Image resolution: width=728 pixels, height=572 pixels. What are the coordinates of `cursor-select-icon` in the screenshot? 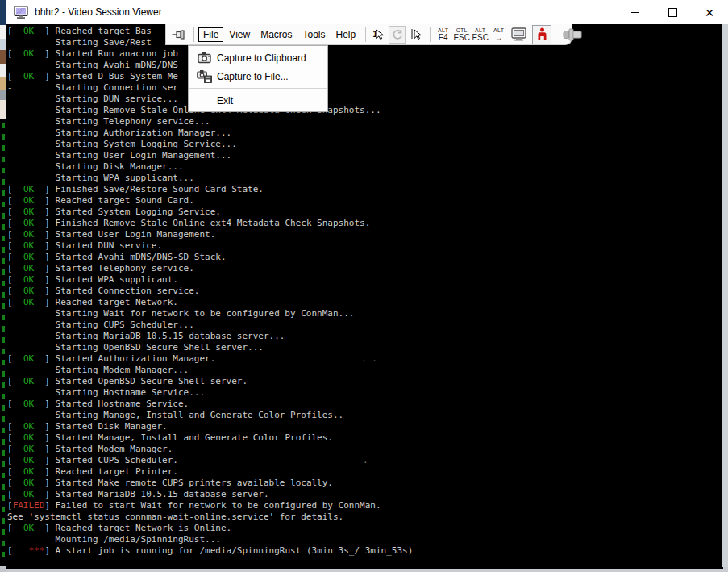 It's located at (416, 35).